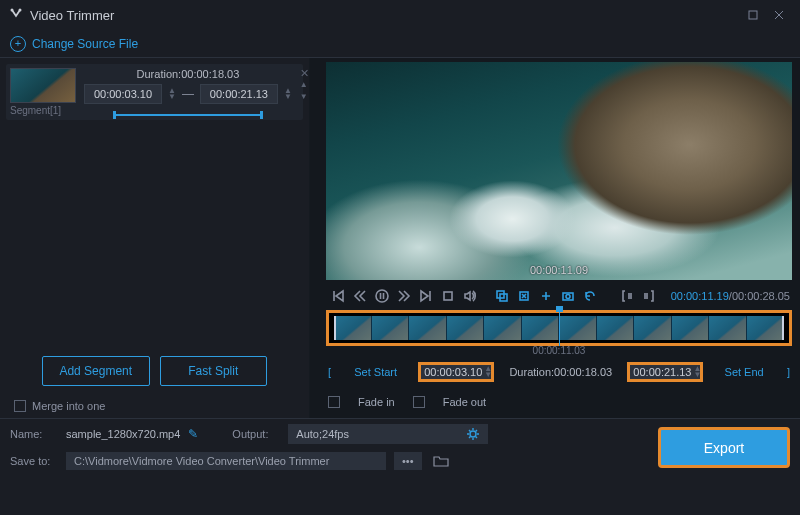 The width and height of the screenshot is (800, 515). I want to click on segment-remove-icon: ✕, so click(304, 73).